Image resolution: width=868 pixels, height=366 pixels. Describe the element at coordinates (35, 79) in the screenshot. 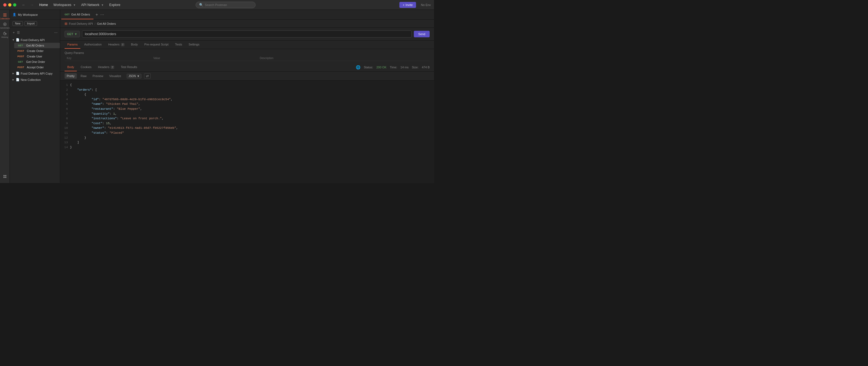

I see `collection-group-new: ► 📄 New Collection` at that location.